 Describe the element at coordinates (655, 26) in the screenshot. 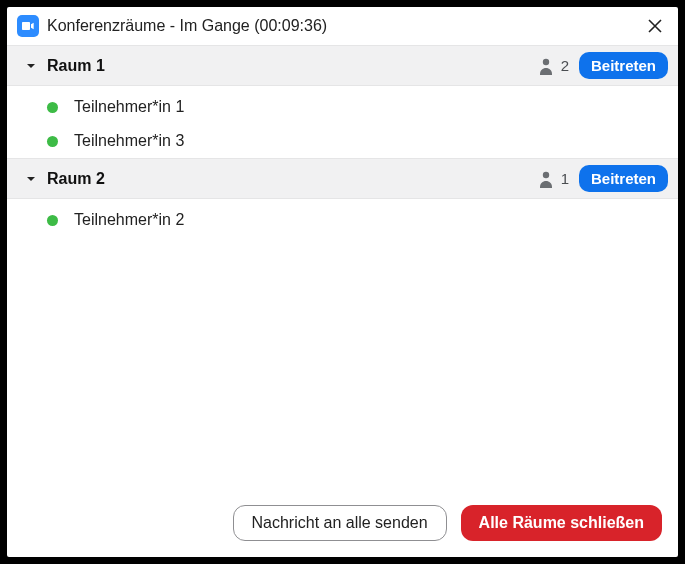

I see `close-button` at that location.